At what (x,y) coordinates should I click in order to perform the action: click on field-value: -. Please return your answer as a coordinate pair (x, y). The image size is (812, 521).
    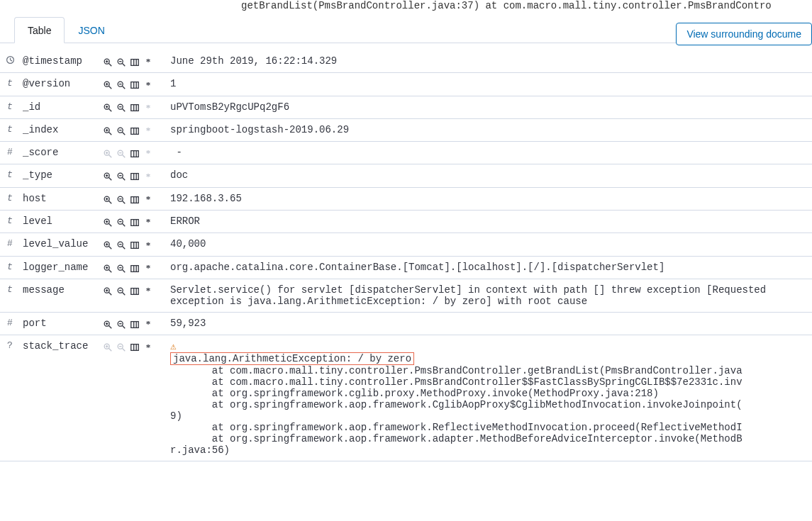
    Looking at the image, I should click on (489, 153).